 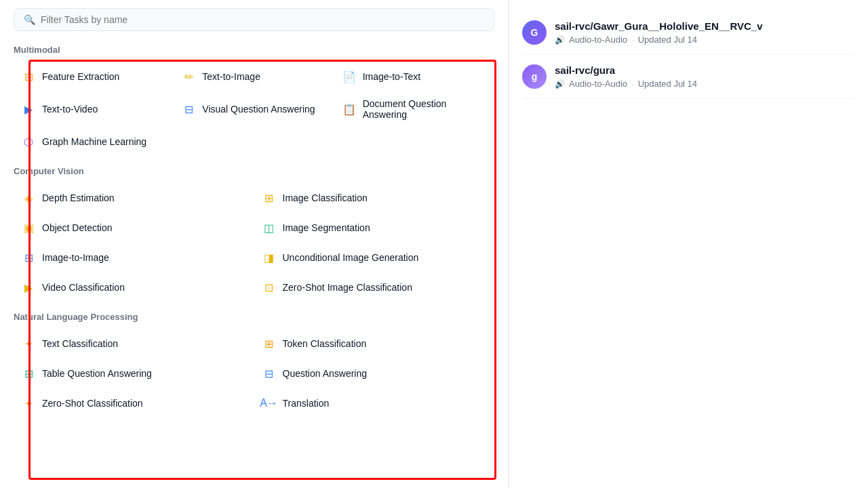 I want to click on task-visual-qa: ⊟ Visual Question Answering, so click(x=254, y=109).